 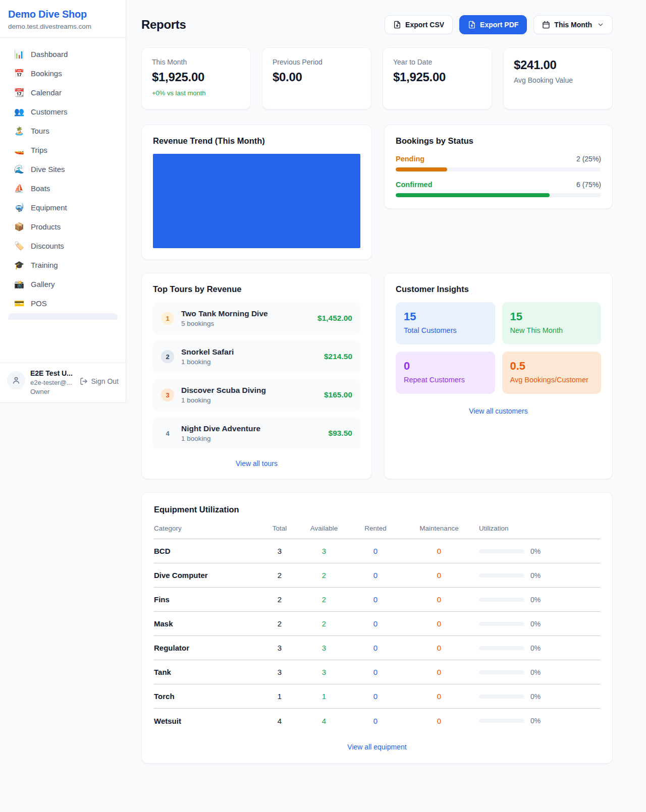 I want to click on stat-card-this-month: This Month $1,925.00 +0% vs last month, so click(x=196, y=79).